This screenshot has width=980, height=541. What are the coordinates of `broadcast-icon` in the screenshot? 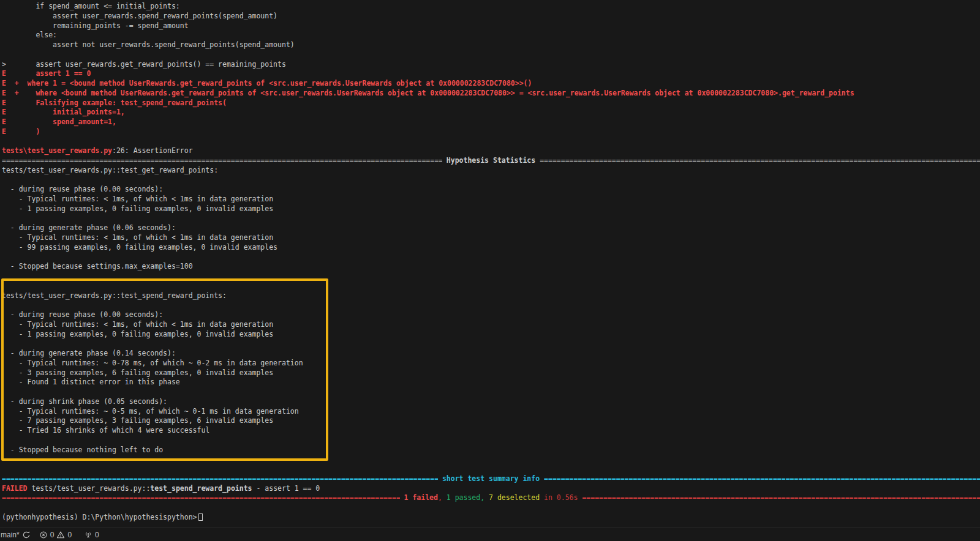 It's located at (88, 535).